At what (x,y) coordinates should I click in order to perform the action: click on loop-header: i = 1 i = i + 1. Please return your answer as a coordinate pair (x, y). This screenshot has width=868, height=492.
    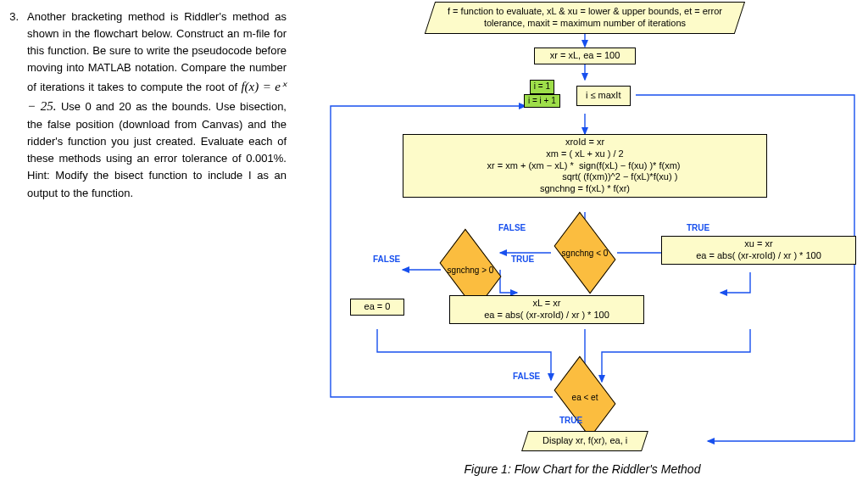
    Looking at the image, I should click on (542, 93).